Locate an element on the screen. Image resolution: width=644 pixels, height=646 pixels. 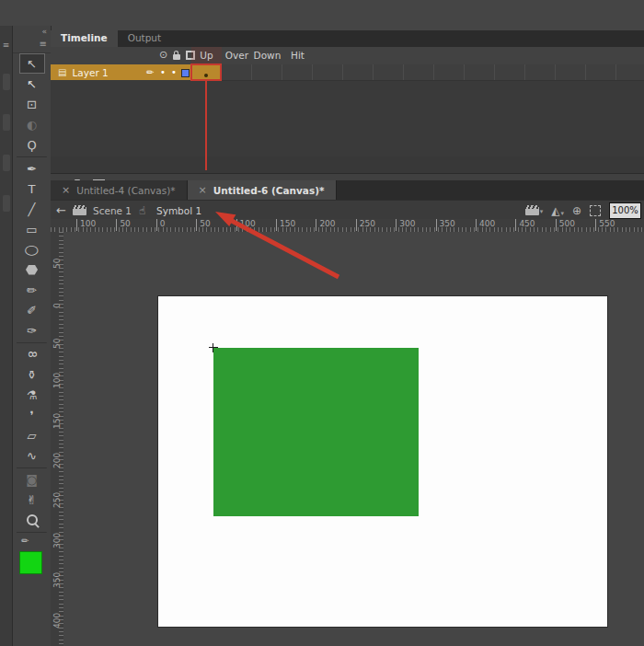
bone-tool-icon: 8 is located at coordinates (31, 354).